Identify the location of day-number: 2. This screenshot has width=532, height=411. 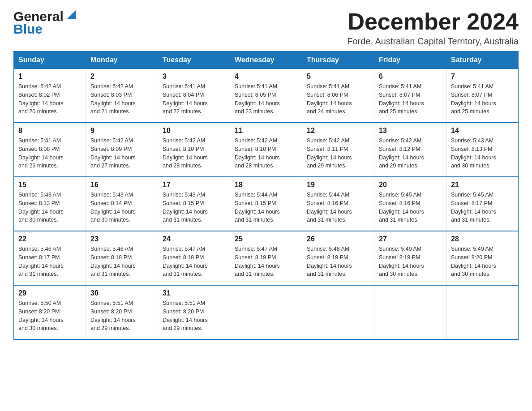
(122, 77).